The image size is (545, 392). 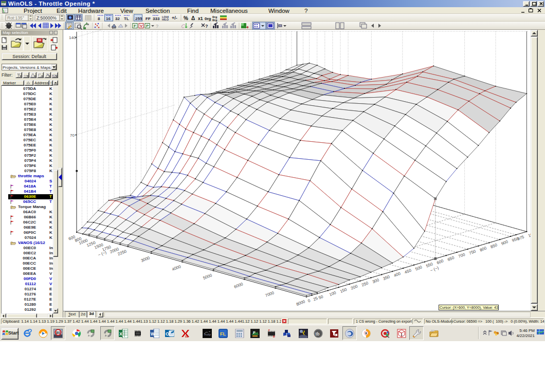 What do you see at coordinates (99, 18) in the screenshot?
I see `svg-text: 8` at bounding box center [99, 18].